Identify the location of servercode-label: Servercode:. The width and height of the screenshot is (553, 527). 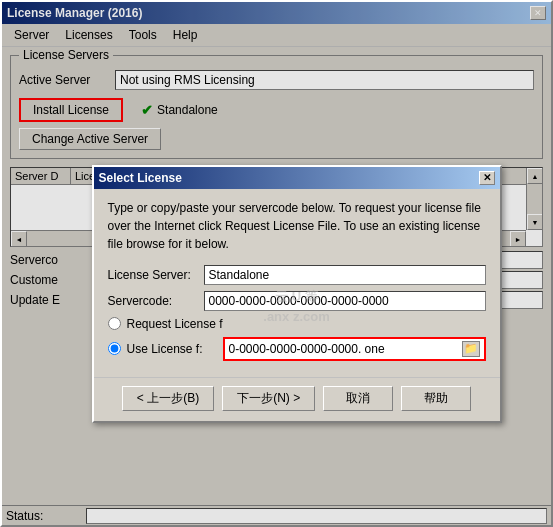
(153, 301).